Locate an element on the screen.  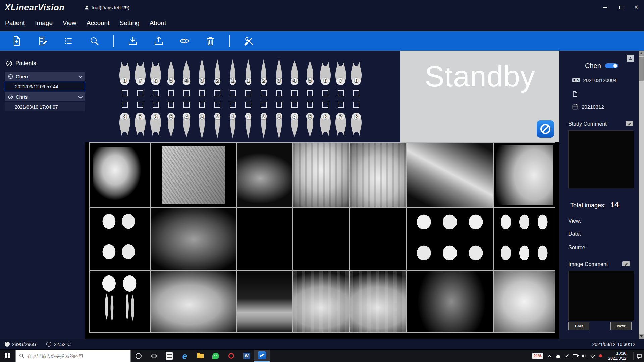
edit-patient-toggle is located at coordinates (611, 66).